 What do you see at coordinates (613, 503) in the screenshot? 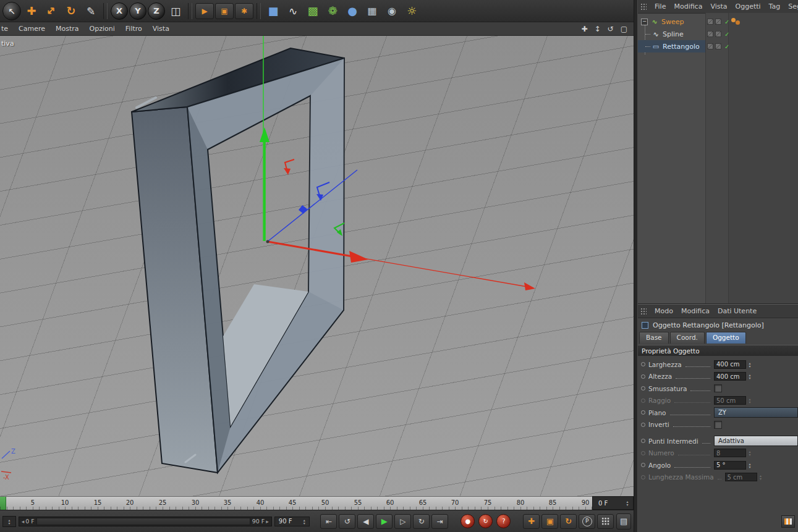
I see `current-frame-field: 0 F ▴▾` at bounding box center [613, 503].